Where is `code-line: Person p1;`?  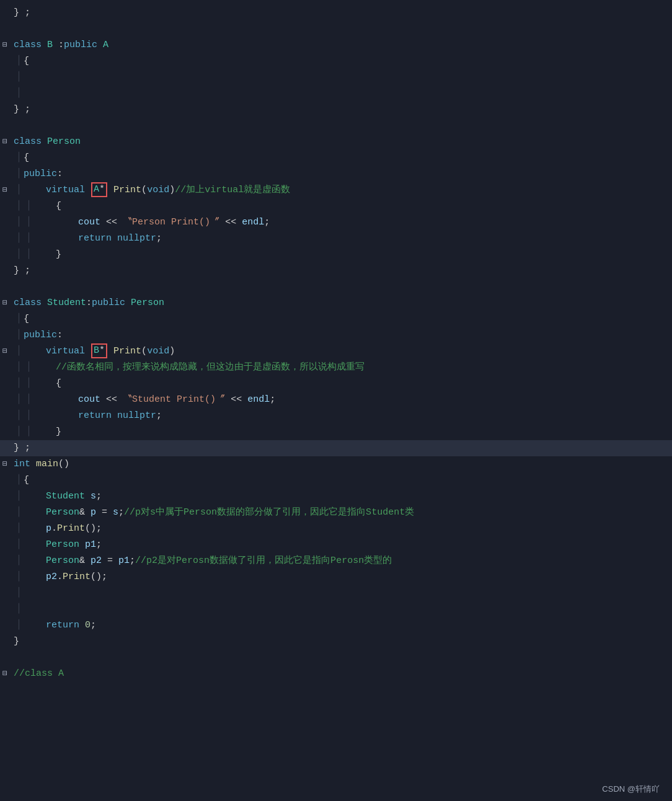
code-line: Person p1; is located at coordinates (336, 545).